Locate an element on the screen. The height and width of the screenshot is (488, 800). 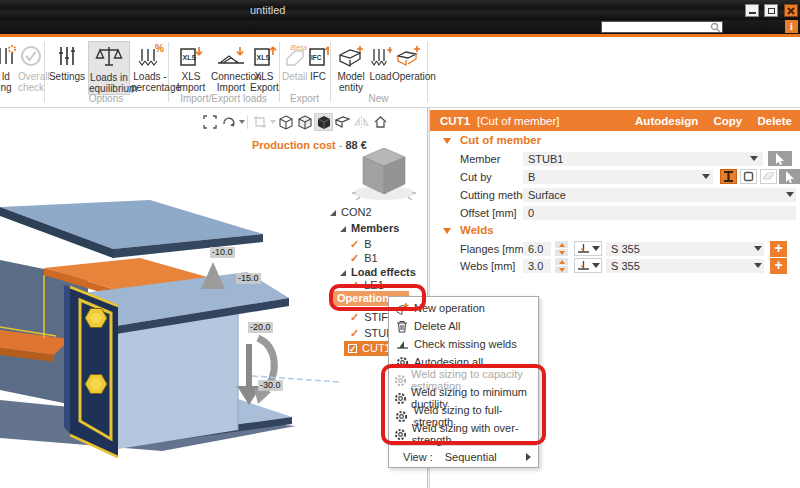
tree-label: Members is located at coordinates (375, 228).